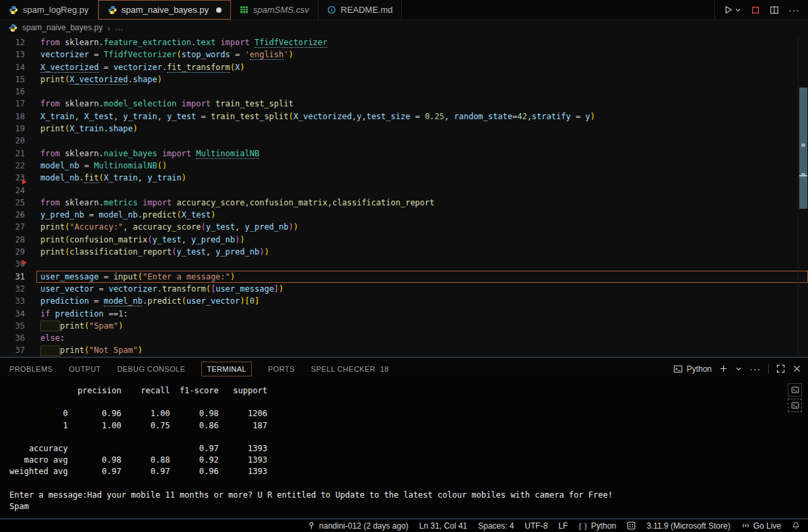 The image size is (808, 532). I want to click on code-line: 18X_train, X_test, y_train, y_test = tra…, so click(404, 117).